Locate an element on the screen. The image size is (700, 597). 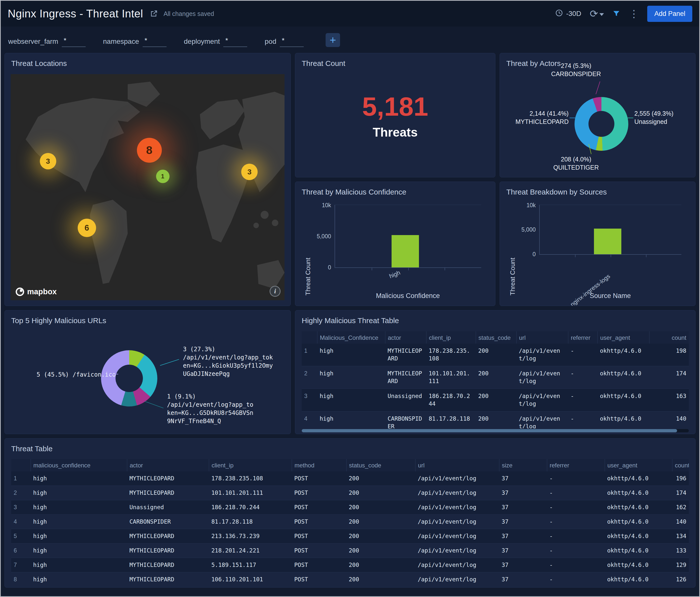
filter-icon is located at coordinates (616, 14).